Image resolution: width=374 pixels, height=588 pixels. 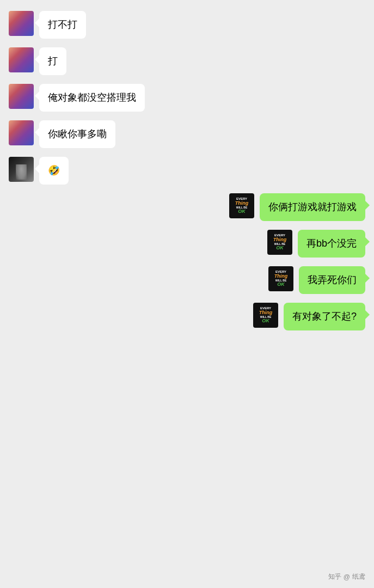 What do you see at coordinates (324, 317) in the screenshot?
I see `message-bubble: 有对象了不起?` at bounding box center [324, 317].